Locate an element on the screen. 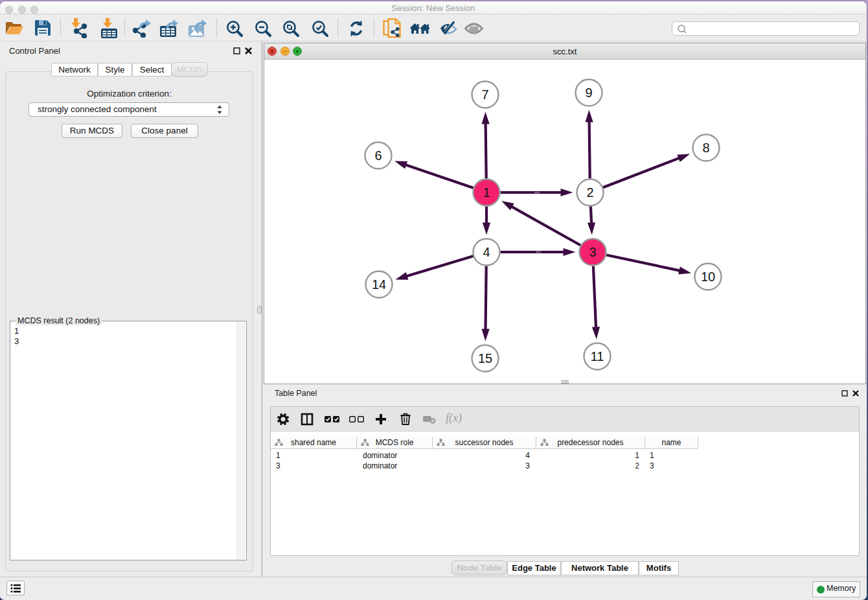  svg-text: 1 is located at coordinates (486, 192).